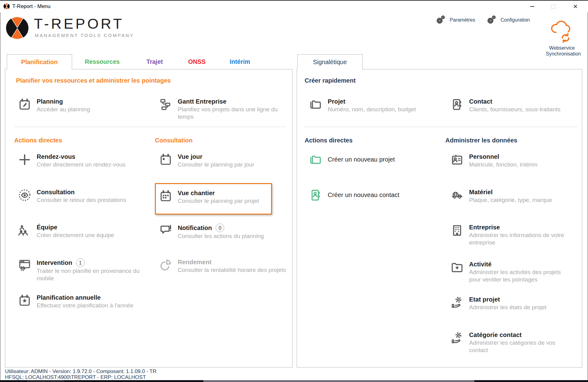 This screenshot has width=588, height=382. What do you see at coordinates (25, 105) in the screenshot?
I see `calendar-pencil-icon` at bounding box center [25, 105].